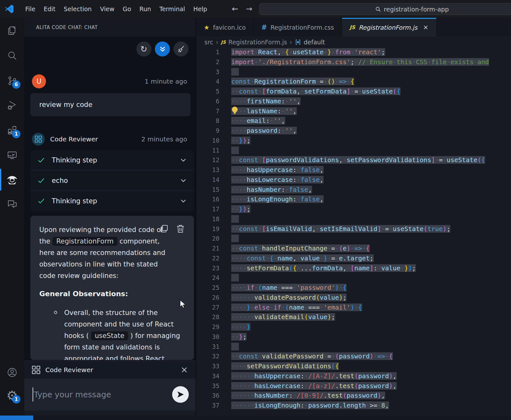 This screenshot has height=420, width=511. Describe the element at coordinates (111, 105) in the screenshot. I see `user-message-bubble: review my code` at that location.